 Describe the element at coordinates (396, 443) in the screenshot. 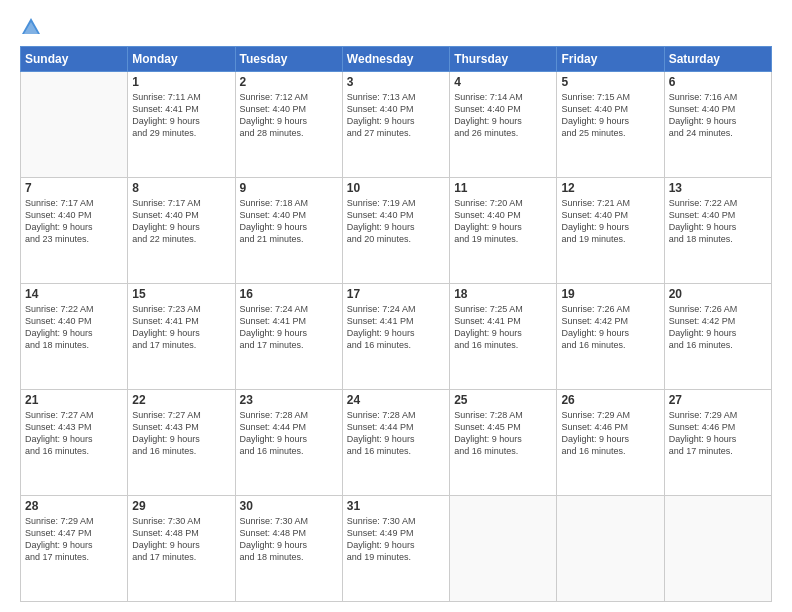

I see `calendar-cell: 24Sunrise: 7:28 AM Sunset: 4:44 PM Dayli…` at that location.